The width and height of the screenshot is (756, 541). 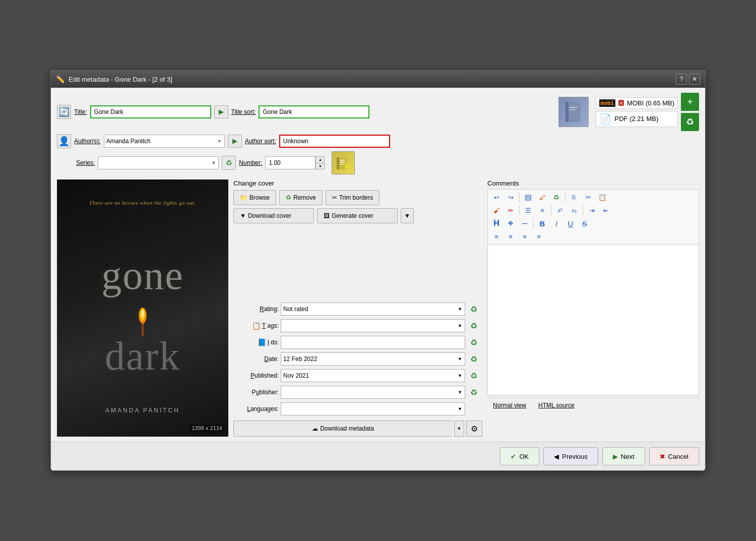 What do you see at coordinates (474, 309) in the screenshot?
I see `rating-recycle-btn: ♻` at bounding box center [474, 309].